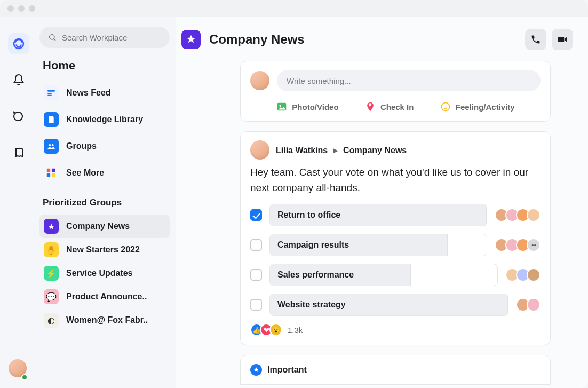  Describe the element at coordinates (81, 146) in the screenshot. I see `nav-label: Groups` at that location.